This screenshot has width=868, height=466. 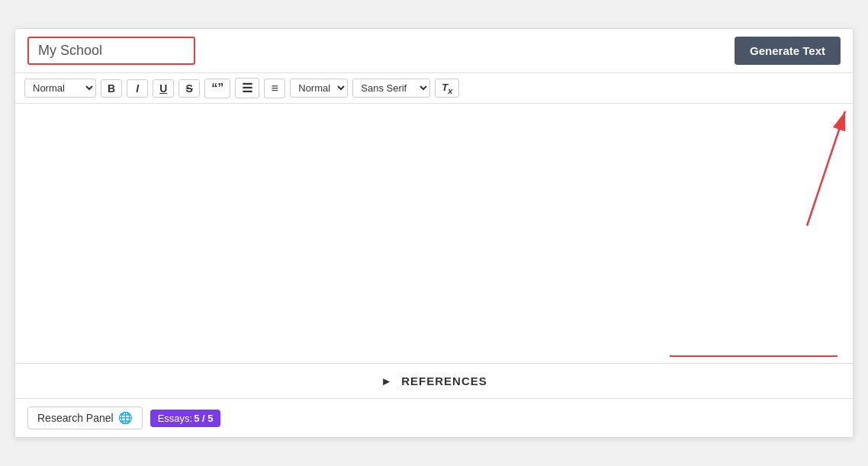 What do you see at coordinates (247, 88) in the screenshot?
I see `ordered-list-button: ☰` at bounding box center [247, 88].